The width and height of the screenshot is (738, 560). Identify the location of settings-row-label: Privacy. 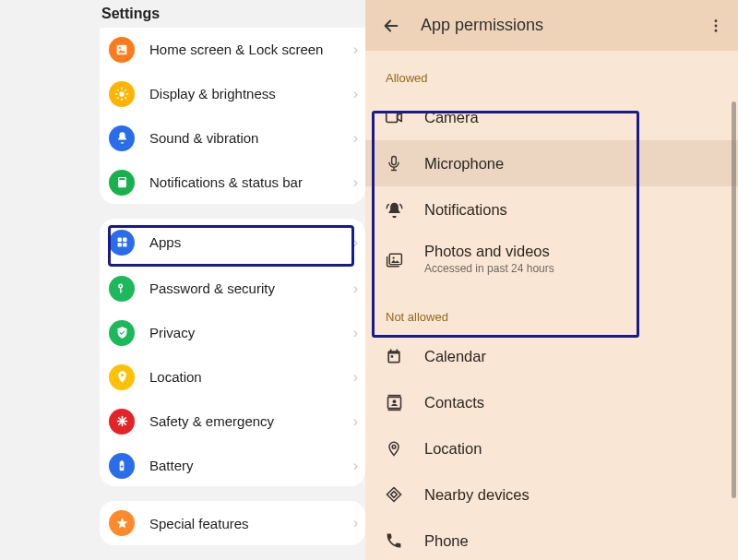
(251, 332).